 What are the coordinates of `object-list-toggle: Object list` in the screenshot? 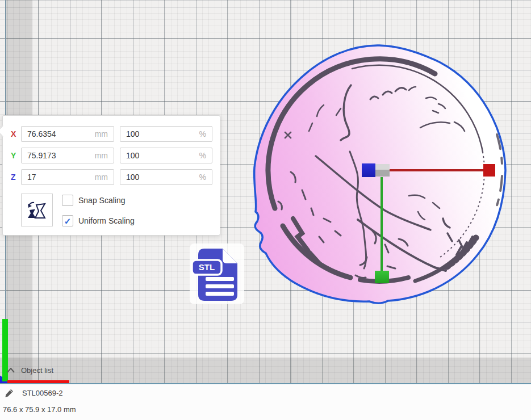 It's located at (30, 370).